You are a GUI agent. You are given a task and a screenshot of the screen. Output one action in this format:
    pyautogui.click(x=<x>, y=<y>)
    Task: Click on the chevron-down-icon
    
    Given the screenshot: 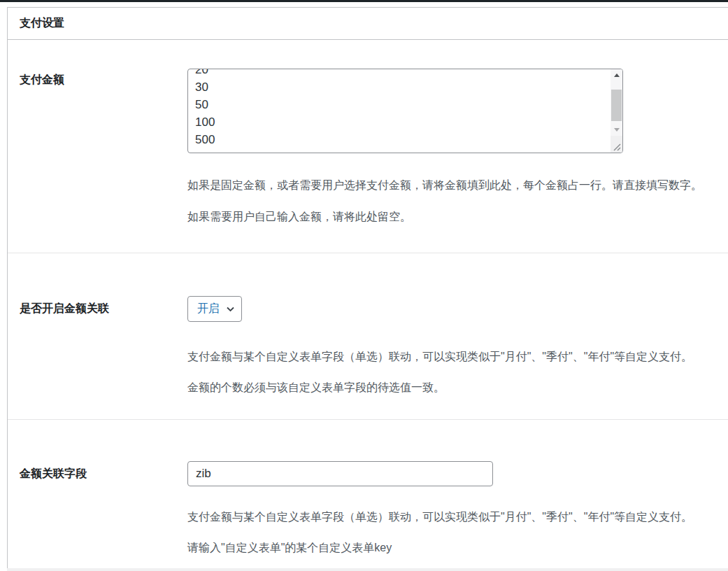 What is the action you would take?
    pyautogui.click(x=231, y=309)
    